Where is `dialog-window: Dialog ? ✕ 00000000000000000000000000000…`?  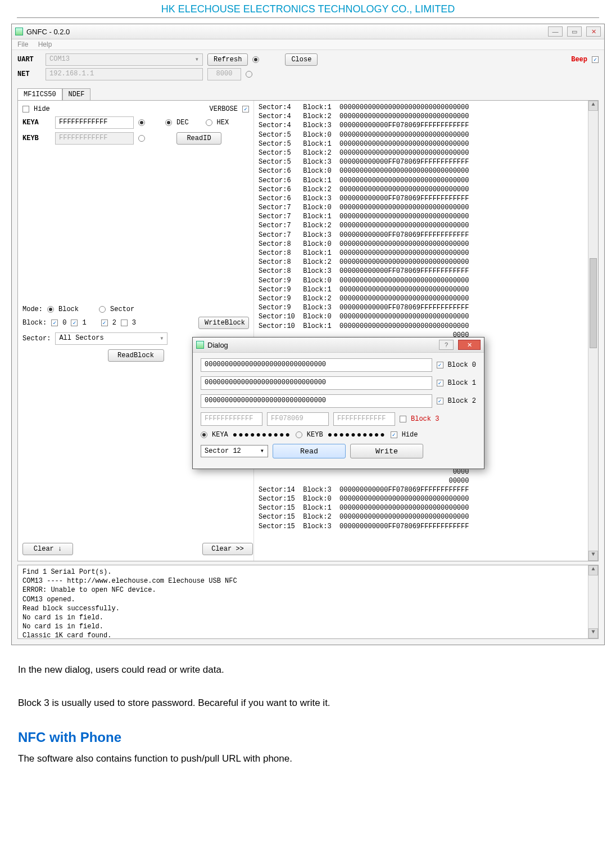 dialog-window: Dialog ? ✕ 00000000000000000000000000000… is located at coordinates (338, 403).